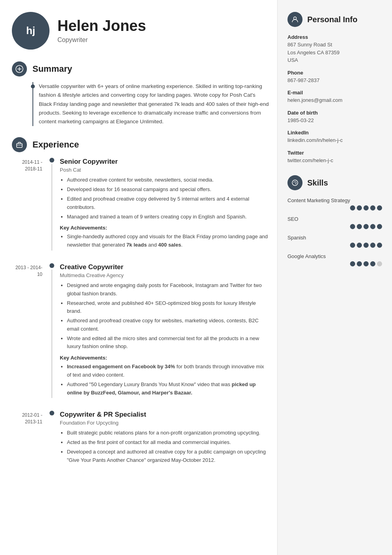 The image size is (392, 555). I want to click on exp-date: 2012-01 - 2013-11, so click(31, 439).